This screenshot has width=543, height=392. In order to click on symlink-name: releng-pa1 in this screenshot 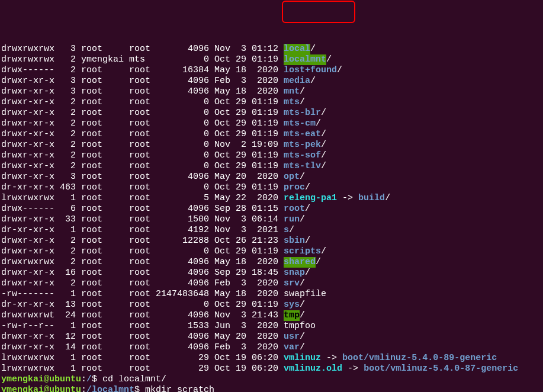, I will do `click(310, 198)`.